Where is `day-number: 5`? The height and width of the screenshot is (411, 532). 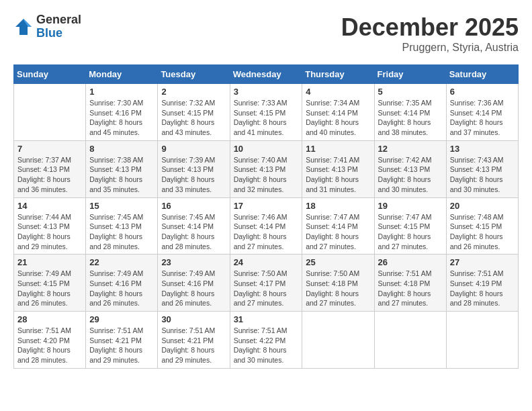 day-number: 5 is located at coordinates (410, 91).